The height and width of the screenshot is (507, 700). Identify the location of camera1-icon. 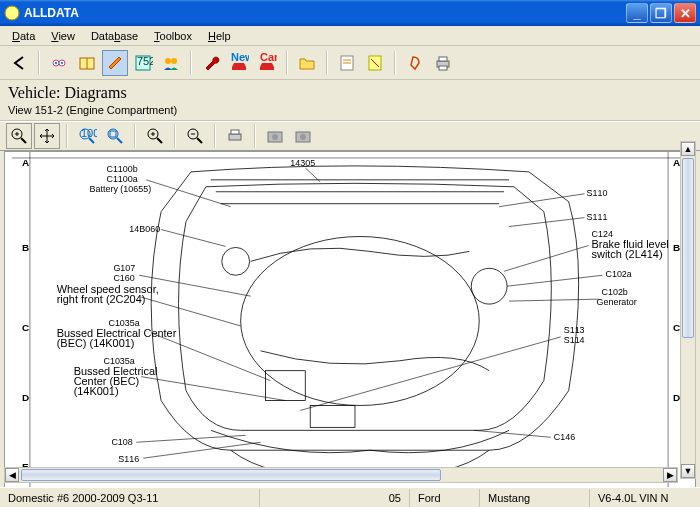
(275, 136).